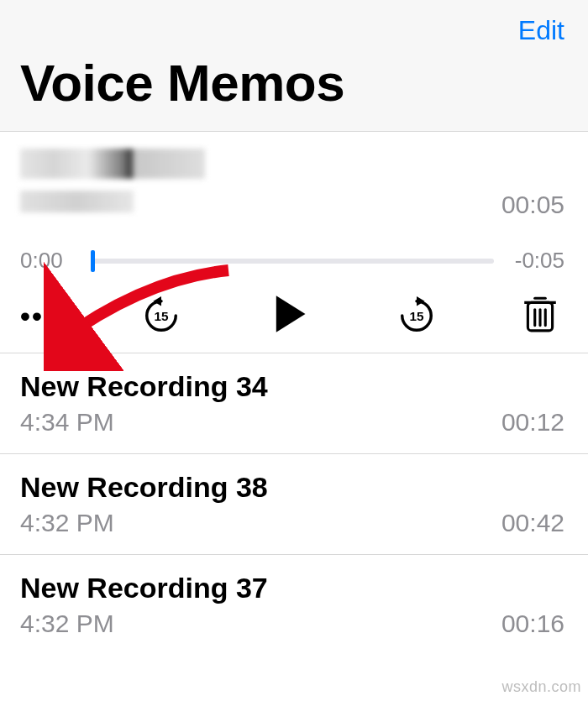 Image resolution: width=588 pixels, height=701 pixels. What do you see at coordinates (533, 422) in the screenshot?
I see `recording-duration: 00:12` at bounding box center [533, 422].